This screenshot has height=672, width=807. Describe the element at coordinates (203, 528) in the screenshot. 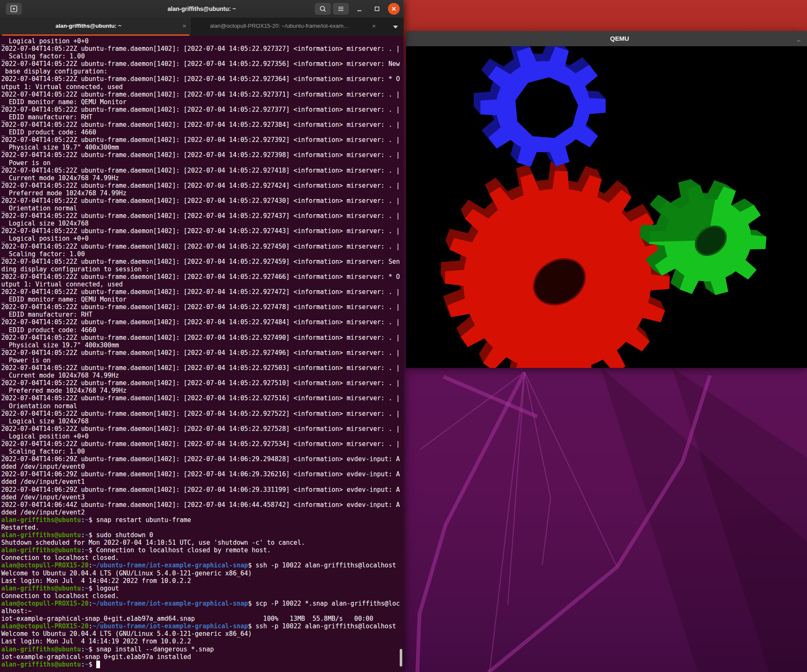

I see `terminal-line: Restarted.` at that location.